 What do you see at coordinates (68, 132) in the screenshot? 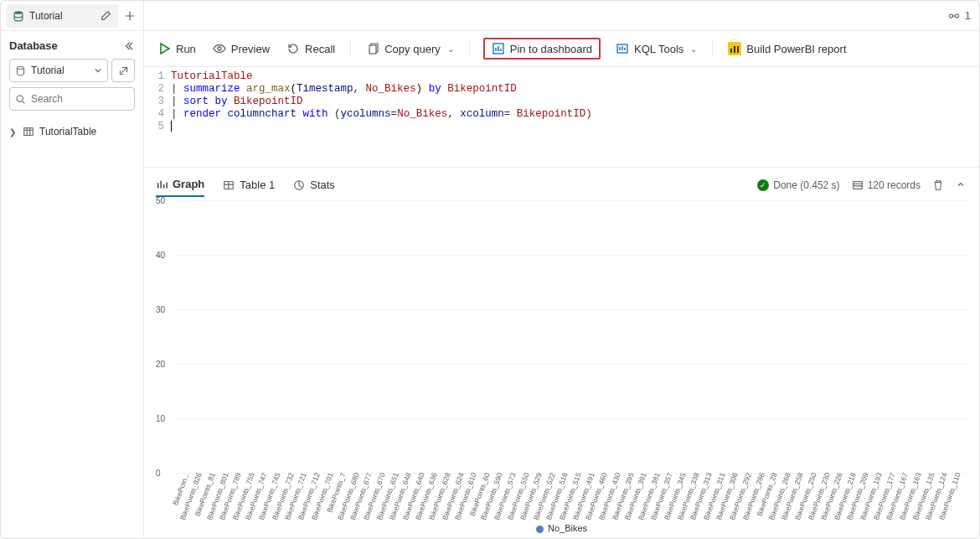
I see `tree-item-label: TutorialTable` at bounding box center [68, 132].